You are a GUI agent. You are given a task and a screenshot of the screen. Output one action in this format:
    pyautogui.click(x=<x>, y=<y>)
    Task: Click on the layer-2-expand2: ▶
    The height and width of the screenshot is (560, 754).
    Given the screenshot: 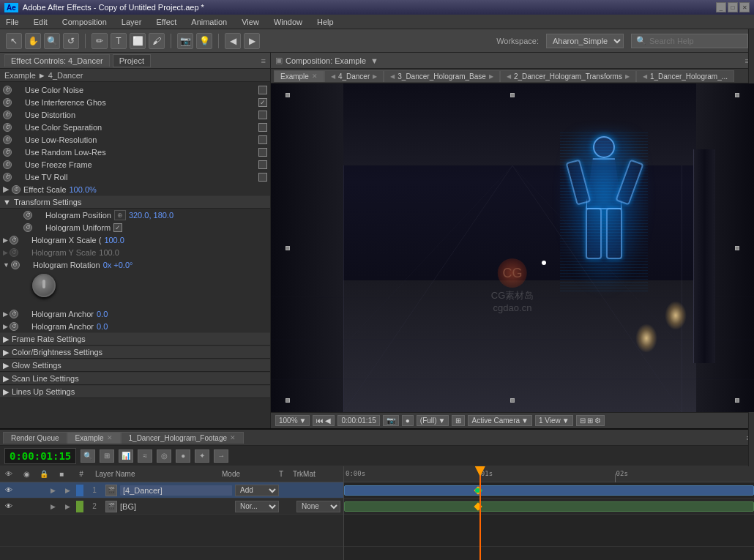 What is the action you would take?
    pyautogui.click(x=67, y=507)
    